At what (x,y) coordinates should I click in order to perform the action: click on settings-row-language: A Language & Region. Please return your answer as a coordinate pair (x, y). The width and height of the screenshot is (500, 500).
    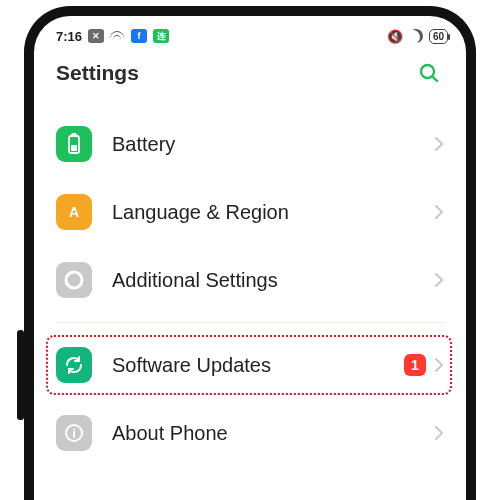
    Looking at the image, I should click on (250, 212).